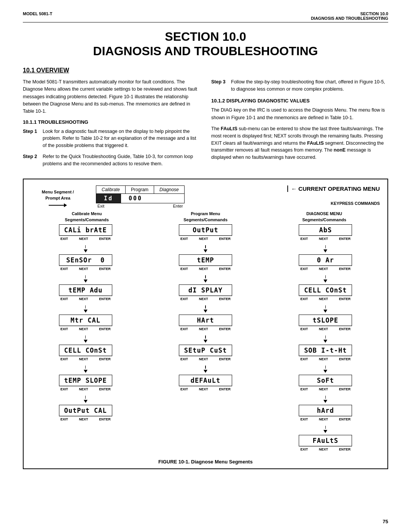  What do you see at coordinates (206, 263) in the screenshot?
I see `seg-temp: tEMP EXITNEXTENTER` at bounding box center [206, 263].